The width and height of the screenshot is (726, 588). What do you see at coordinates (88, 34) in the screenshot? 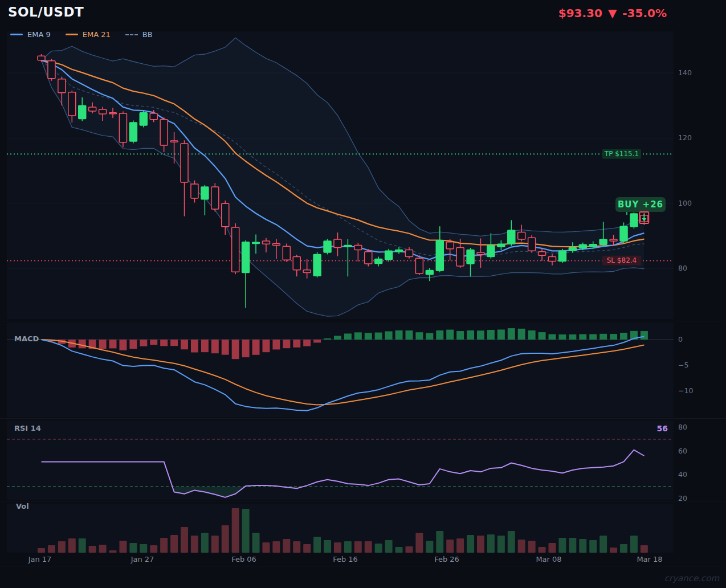
I see `legend-item-ema21: EMA 21` at bounding box center [88, 34].